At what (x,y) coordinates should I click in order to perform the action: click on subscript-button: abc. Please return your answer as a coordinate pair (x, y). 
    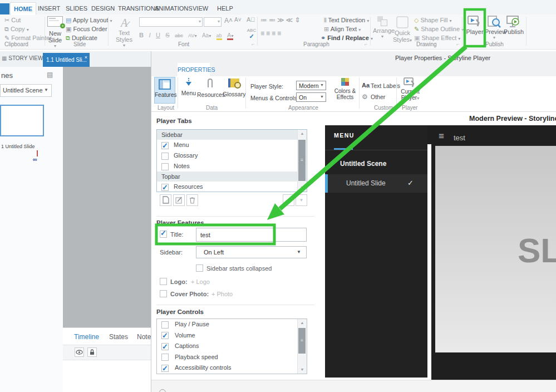
    Looking at the image, I should click on (179, 36).